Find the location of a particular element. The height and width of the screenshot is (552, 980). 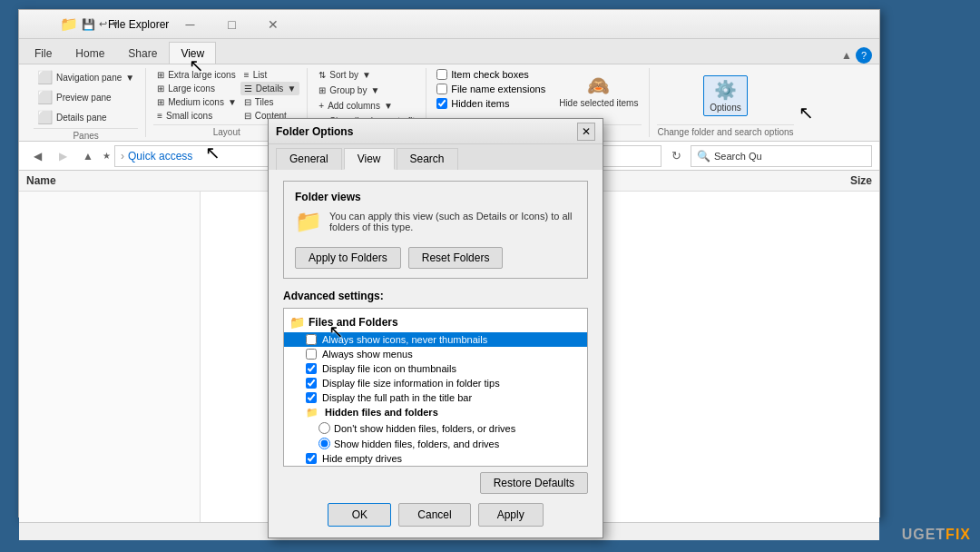

ribbon-collapse-btn: ▲ is located at coordinates (847, 55).